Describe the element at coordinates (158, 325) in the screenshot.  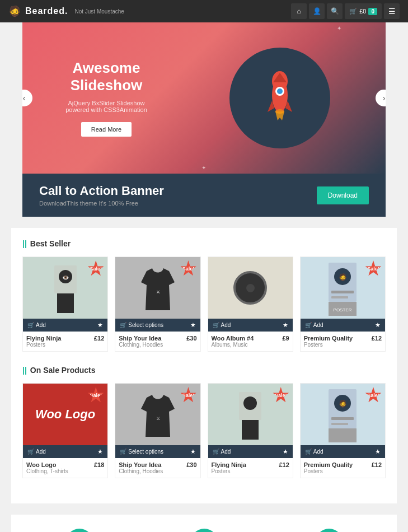
I see `product-actions: 🛒 Select options ★` at that location.